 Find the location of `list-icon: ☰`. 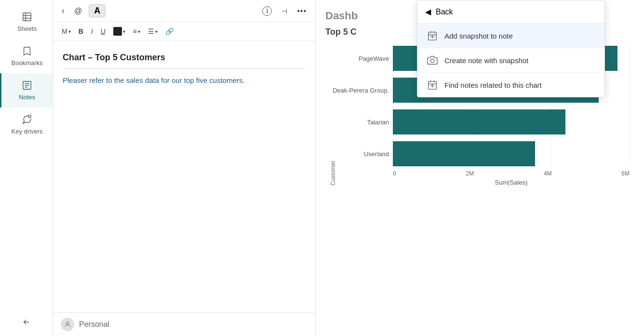

list-icon: ☰ is located at coordinates (151, 31).